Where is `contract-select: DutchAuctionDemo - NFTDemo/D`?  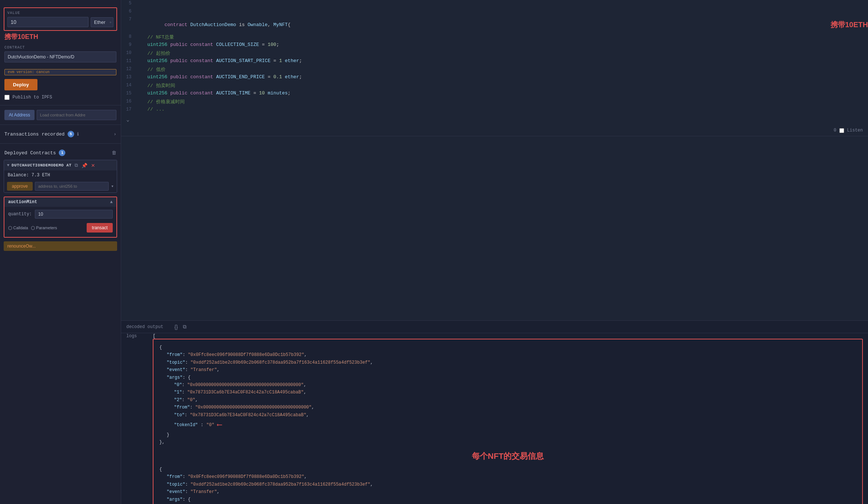 contract-select: DutchAuctionDemo - NFTDemo/D is located at coordinates (60, 57).